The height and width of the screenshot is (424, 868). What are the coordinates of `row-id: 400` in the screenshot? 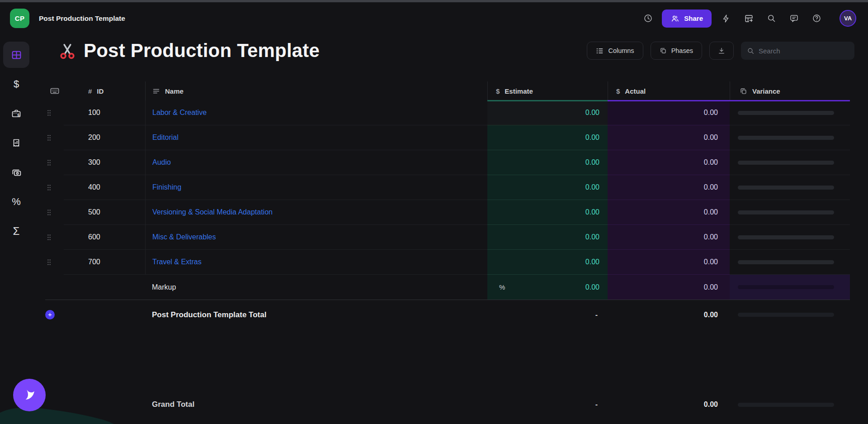 It's located at (104, 187).